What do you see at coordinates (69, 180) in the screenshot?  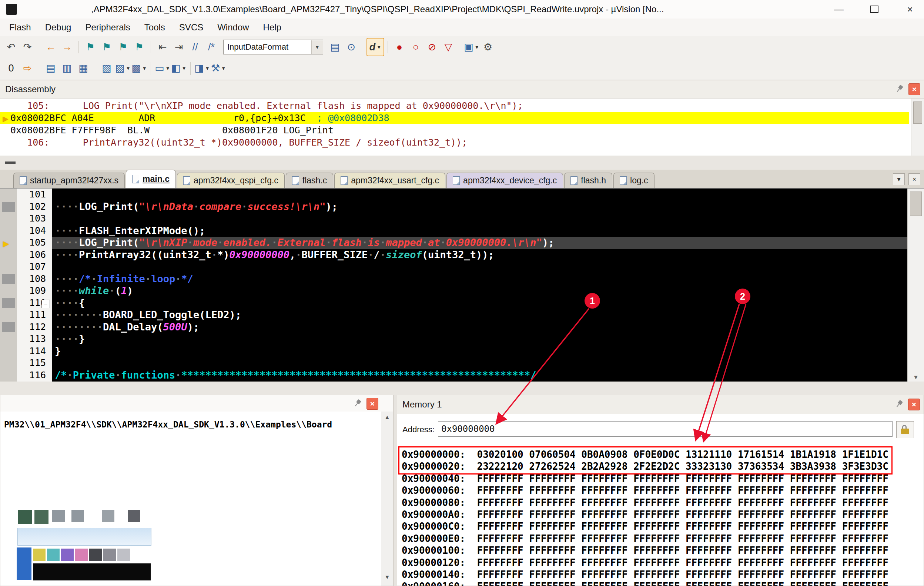 I see `tab-startup_apm32f427xx.s: startup_apm32f427xx.s` at bounding box center [69, 180].